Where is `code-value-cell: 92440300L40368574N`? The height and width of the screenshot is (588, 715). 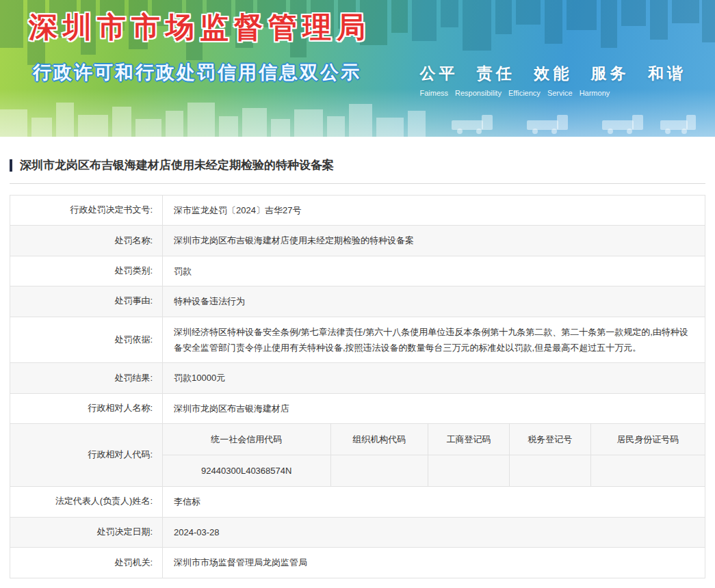
code-value-cell: 92440300L40368574N is located at coordinates (247, 470).